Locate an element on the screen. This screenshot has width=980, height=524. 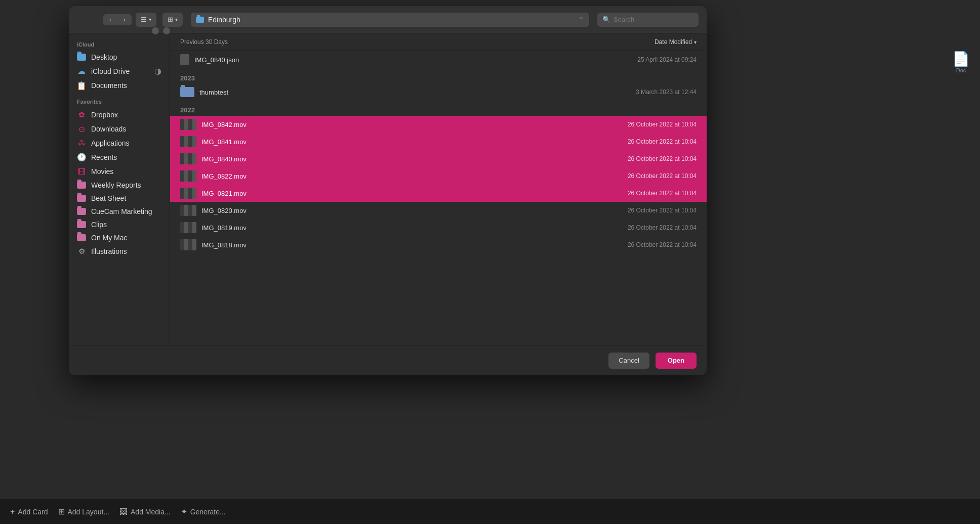
sidebar-item-downloads: ⊙ Downloads is located at coordinates (119, 129).